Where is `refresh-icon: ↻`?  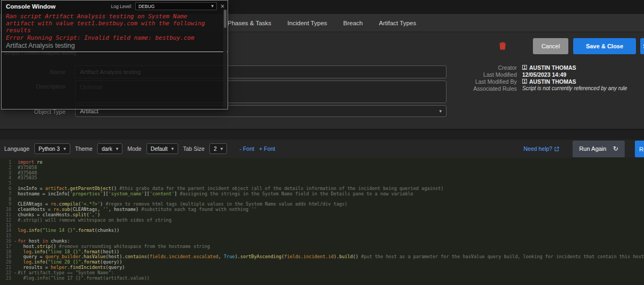
refresh-icon: ↻ is located at coordinates (616, 149).